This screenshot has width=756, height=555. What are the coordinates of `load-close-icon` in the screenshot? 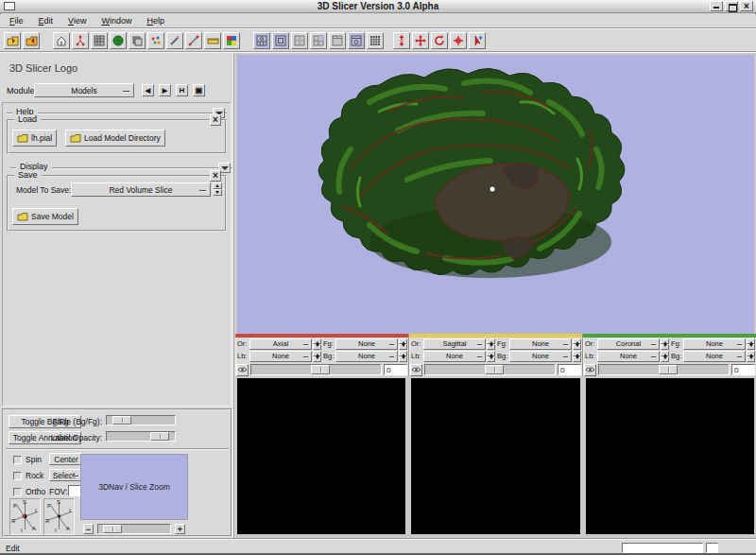 It's located at (215, 120).